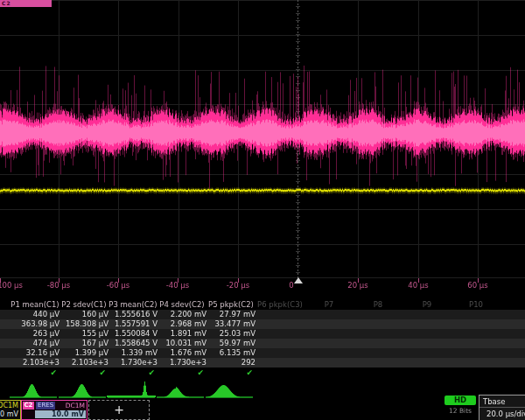 This screenshot has width=525, height=420. I want to click on param-header-2: P2 sdev(C1), so click(84, 304).